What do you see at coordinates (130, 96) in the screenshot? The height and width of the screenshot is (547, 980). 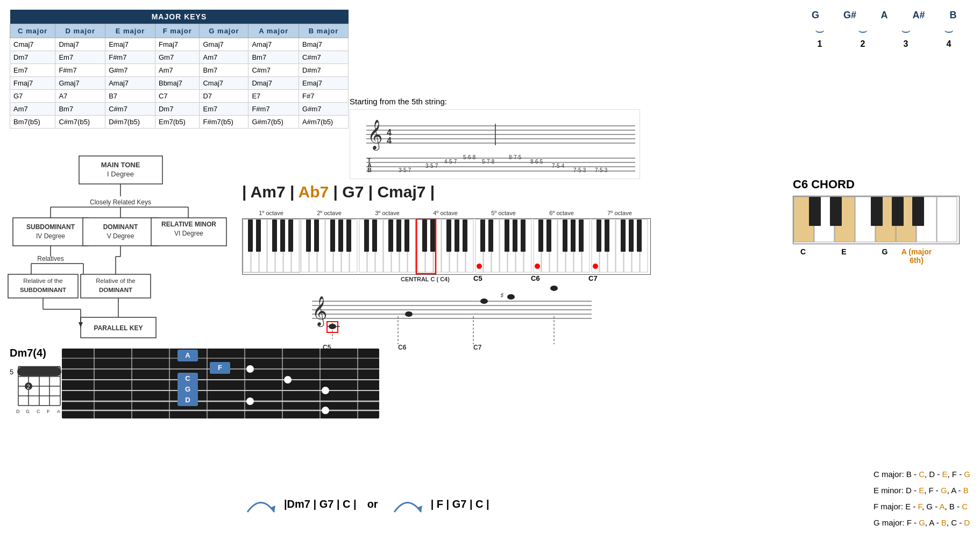 I see `table-cell: B7` at bounding box center [130, 96].